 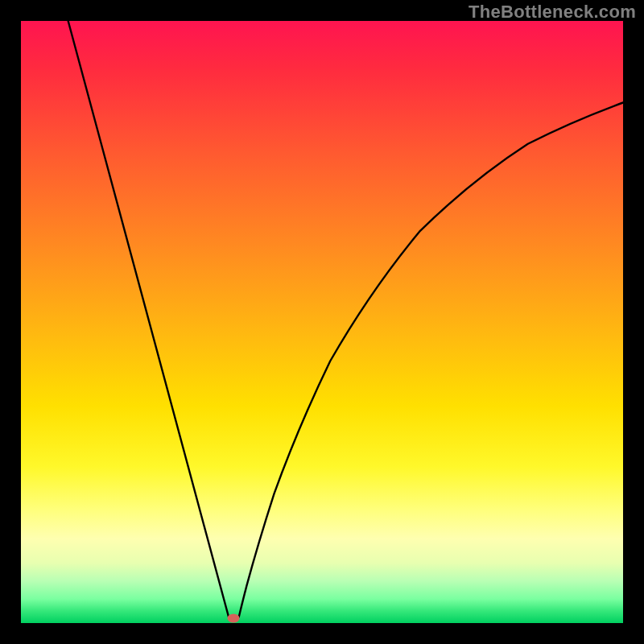 What do you see at coordinates (552, 12) in the screenshot?
I see `watermark-text: TheBottleneck.com` at bounding box center [552, 12].